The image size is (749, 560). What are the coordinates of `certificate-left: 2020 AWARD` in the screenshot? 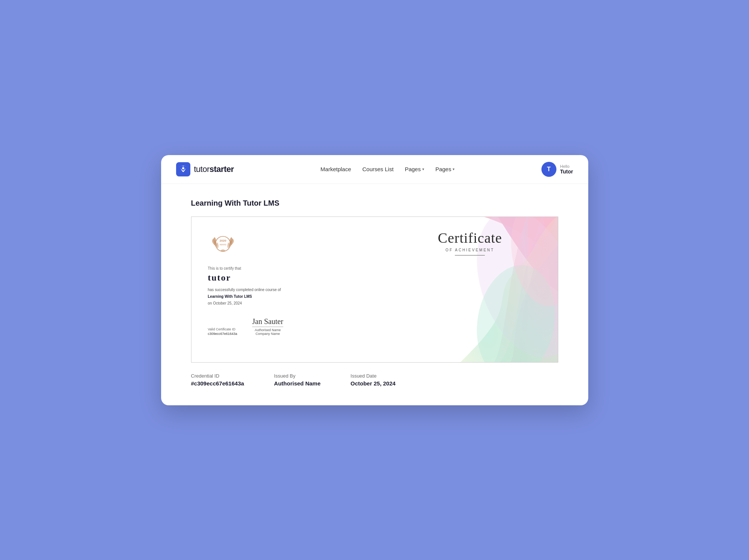 It's located at (287, 290).